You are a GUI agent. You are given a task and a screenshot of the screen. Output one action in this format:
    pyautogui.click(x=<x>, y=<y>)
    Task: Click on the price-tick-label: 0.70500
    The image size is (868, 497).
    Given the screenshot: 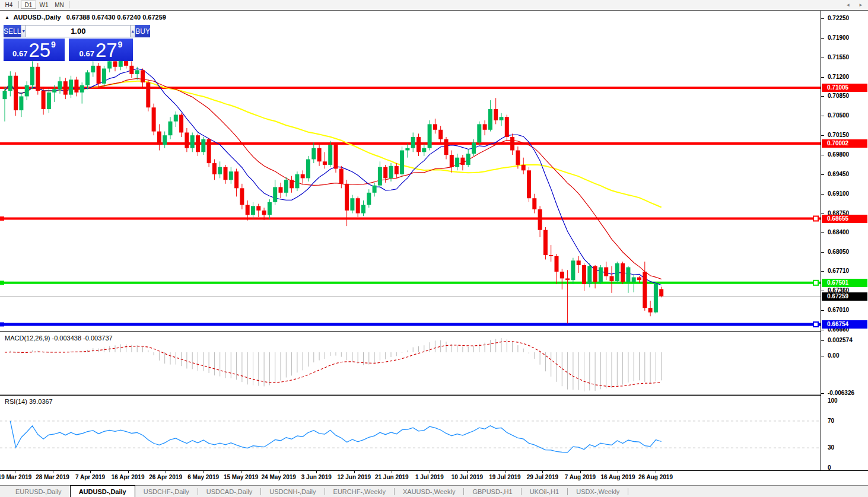 What is the action you would take?
    pyautogui.click(x=838, y=115)
    